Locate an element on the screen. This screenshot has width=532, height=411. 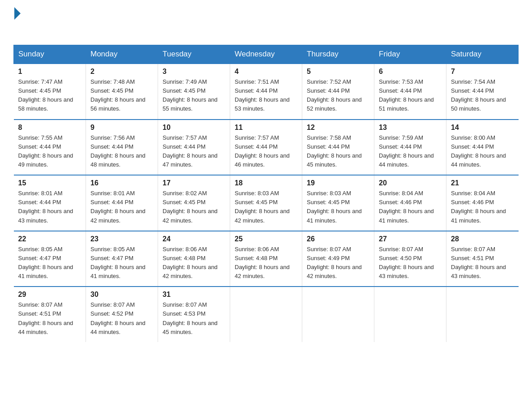
logo is located at coordinates (17, 22).